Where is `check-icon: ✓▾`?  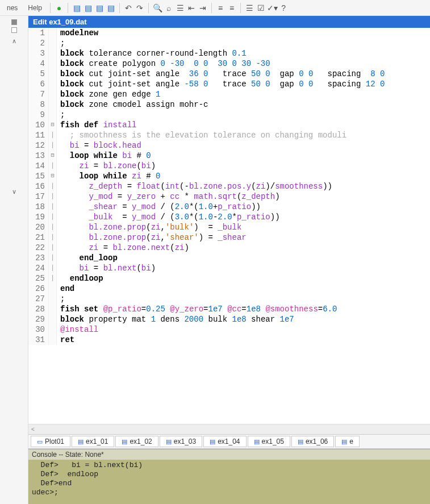
check-icon: ✓▾ is located at coordinates (272, 8).